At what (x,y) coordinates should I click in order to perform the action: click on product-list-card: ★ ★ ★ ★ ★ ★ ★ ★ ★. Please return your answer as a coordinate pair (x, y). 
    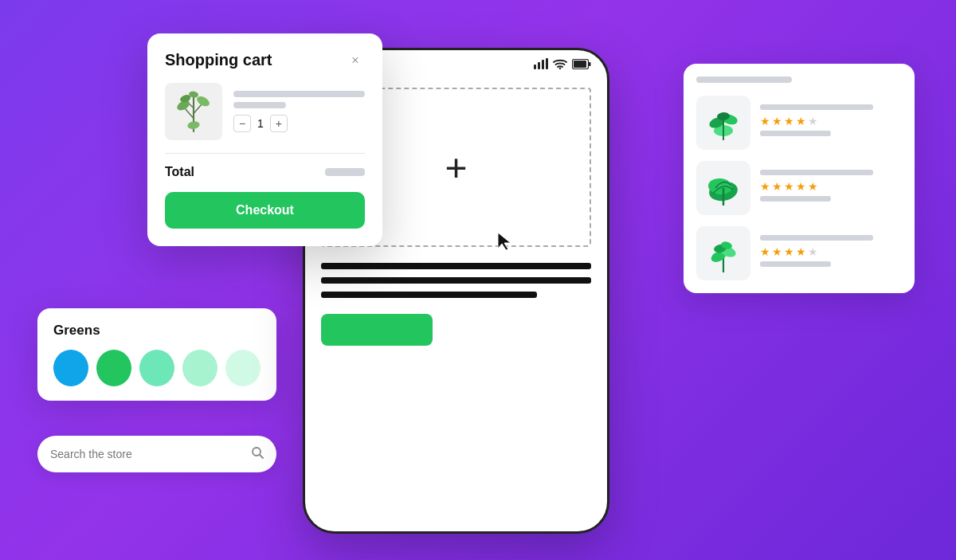
    Looking at the image, I should click on (799, 178).